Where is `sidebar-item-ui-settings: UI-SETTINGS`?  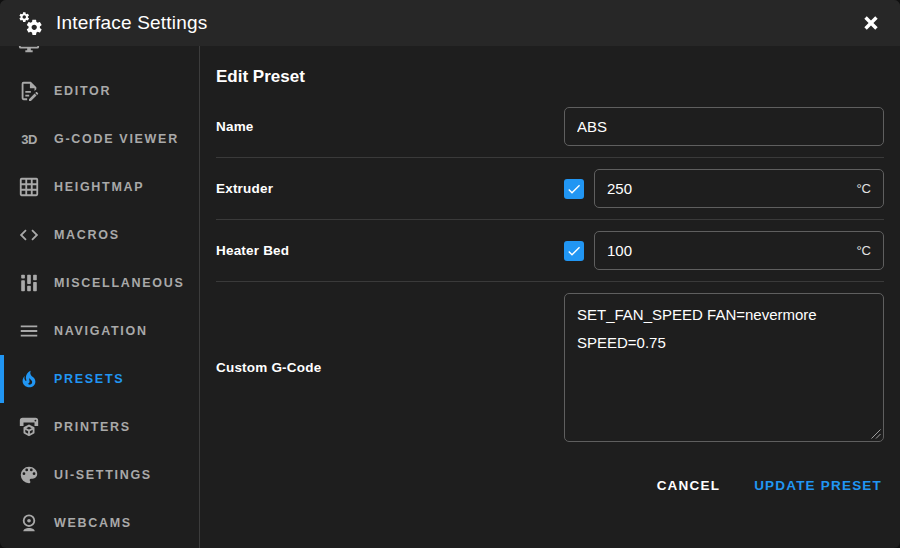
sidebar-item-ui-settings: UI-SETTINGS is located at coordinates (100, 475).